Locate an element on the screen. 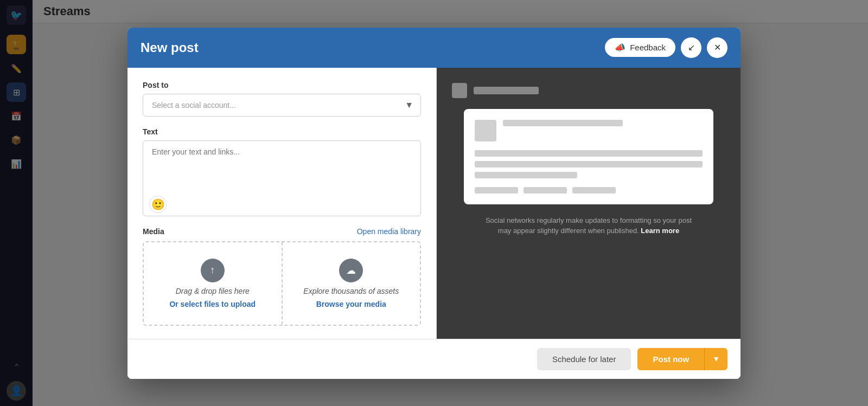 This screenshot has height=406, width=868. text-label: Text is located at coordinates (282, 132).